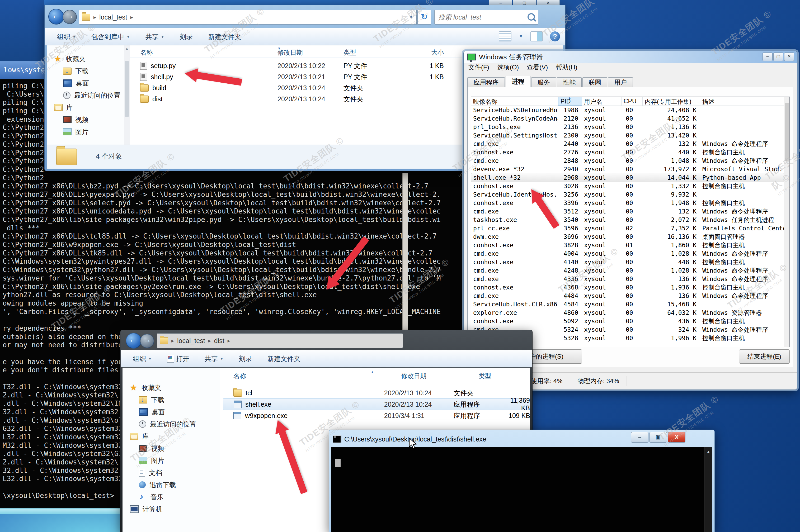 Image resolution: width=800 pixels, height=532 pixels. What do you see at coordinates (171, 387) in the screenshot?
I see `sidebar-item: 收藏夹` at bounding box center [171, 387].